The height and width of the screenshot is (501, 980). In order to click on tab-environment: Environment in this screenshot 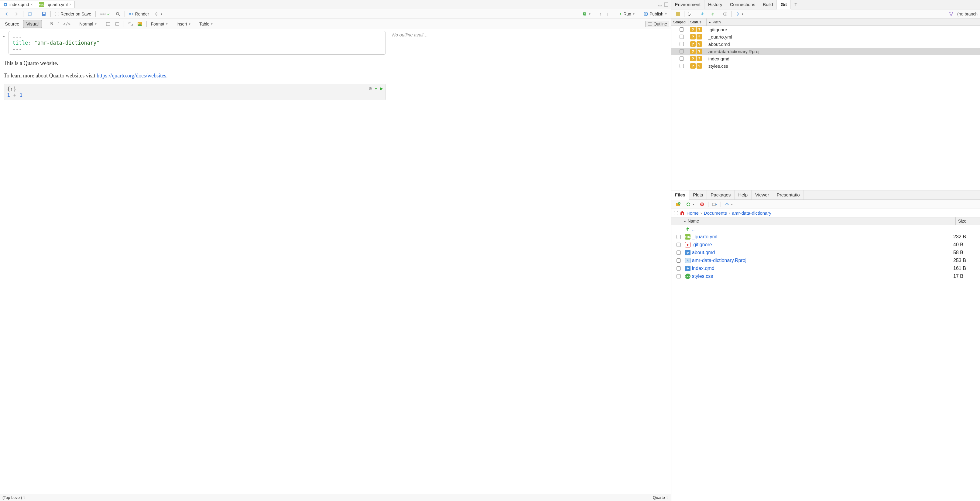, I will do `click(688, 5)`.